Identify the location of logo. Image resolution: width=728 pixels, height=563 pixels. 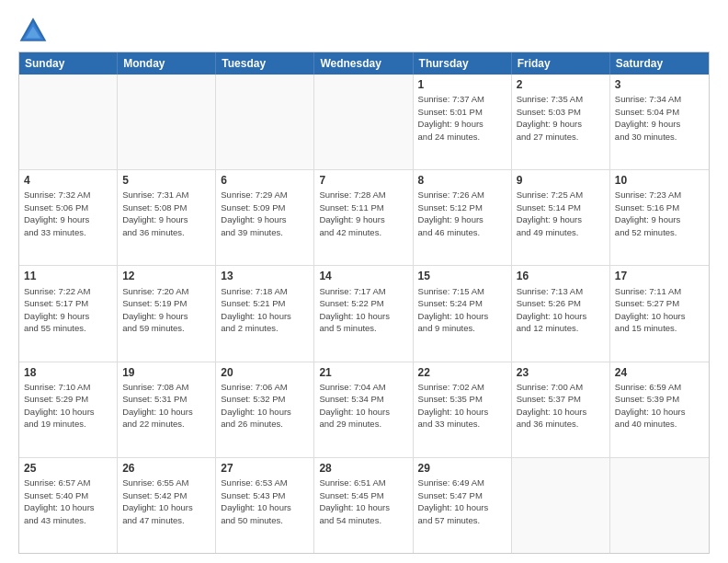
(35, 29).